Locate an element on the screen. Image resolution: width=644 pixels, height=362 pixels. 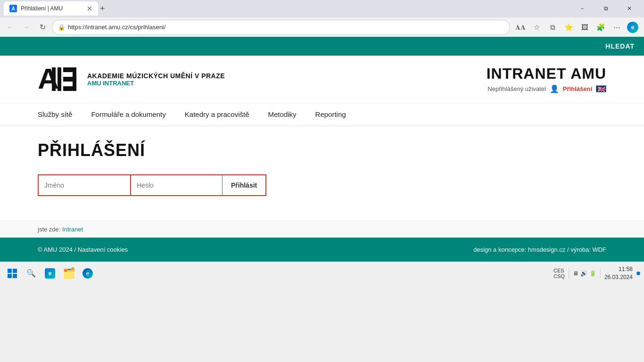
tab-close-button: ✕ is located at coordinates (90, 8).